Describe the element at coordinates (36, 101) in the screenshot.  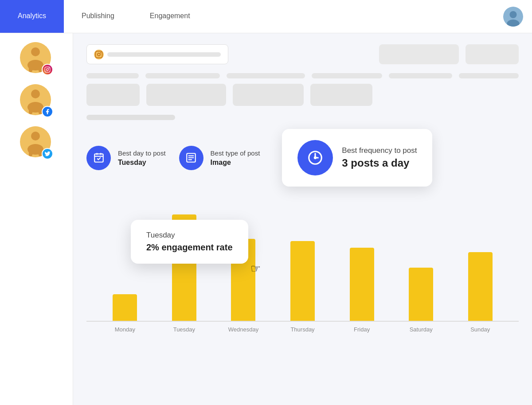
I see `sidebar-item-facebook` at that location.